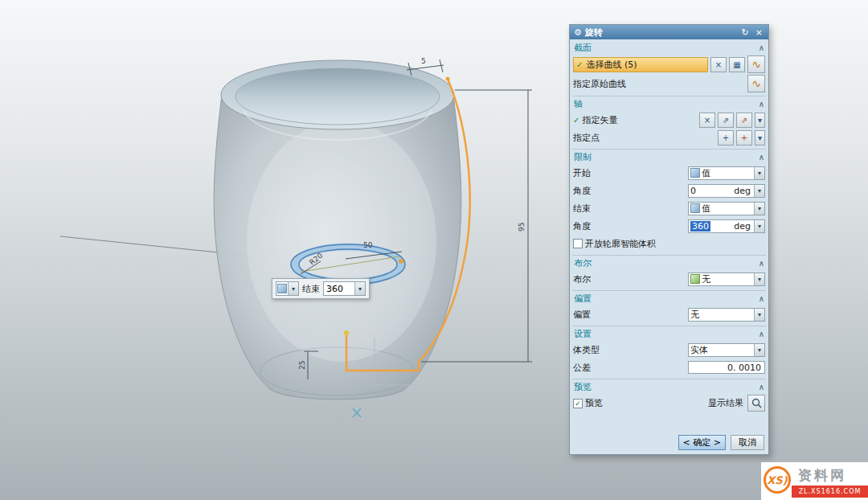 This screenshot has height=500, width=868. What do you see at coordinates (669, 387) in the screenshot?
I see `preview-group-header: 预览 ∧` at bounding box center [669, 387].